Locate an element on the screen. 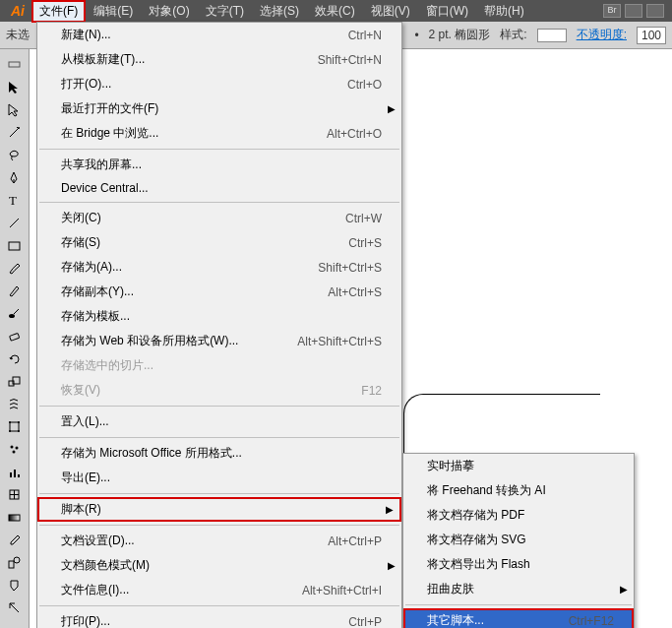 Image resolution: width=672 pixels, height=628 pixels. line-tool-icon is located at coordinates (15, 222).